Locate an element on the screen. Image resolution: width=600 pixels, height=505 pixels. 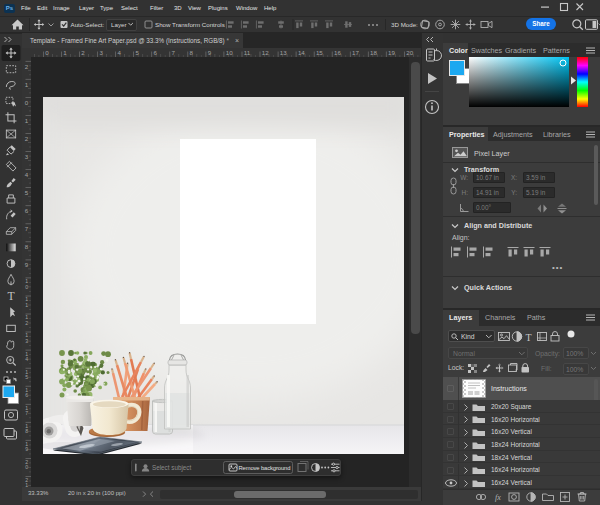
svg-text: 19 is located at coordinates (392, 52).